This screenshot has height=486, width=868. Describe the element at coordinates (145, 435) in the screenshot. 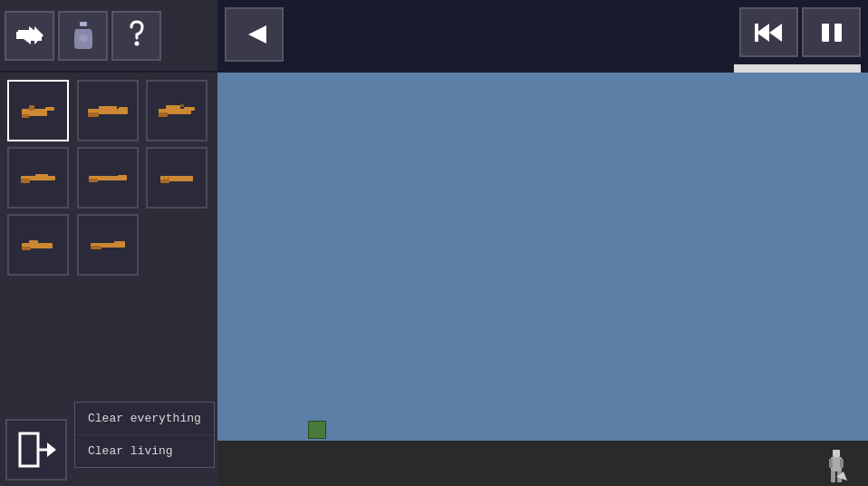

I see `context-menu: Clear everything Clear living` at that location.